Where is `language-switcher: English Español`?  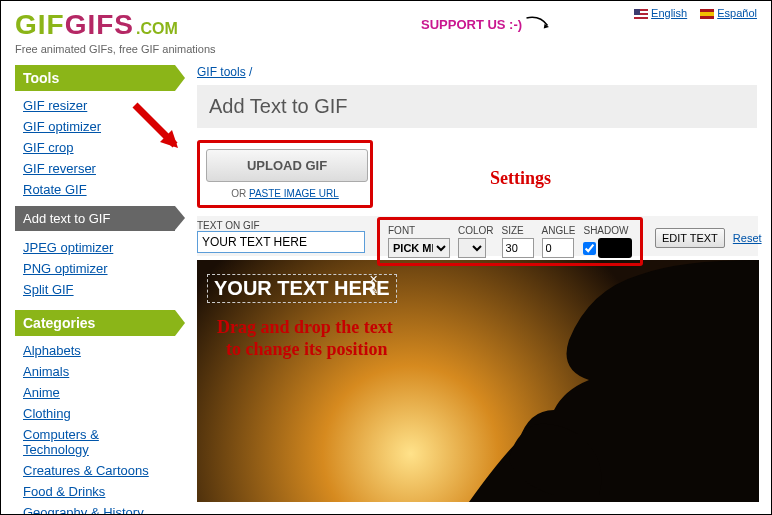
language-switcher: English Español is located at coordinates (690, 13).